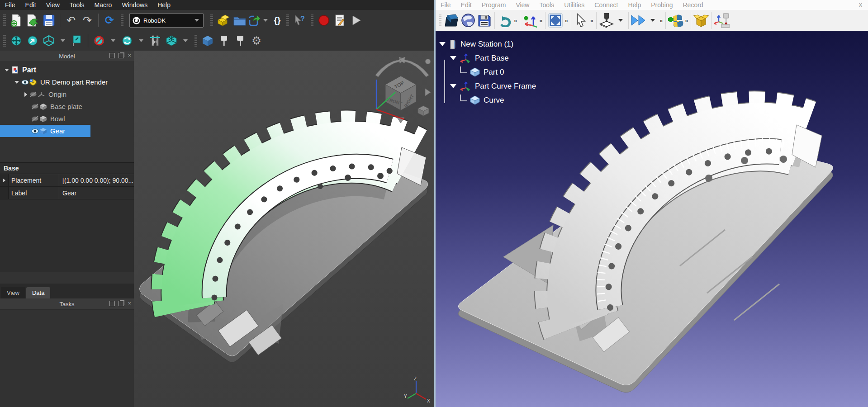 The image size is (868, 407). What do you see at coordinates (67, 118) in the screenshot?
I see `tree-item-bowl: Bowl` at bounding box center [67, 118].